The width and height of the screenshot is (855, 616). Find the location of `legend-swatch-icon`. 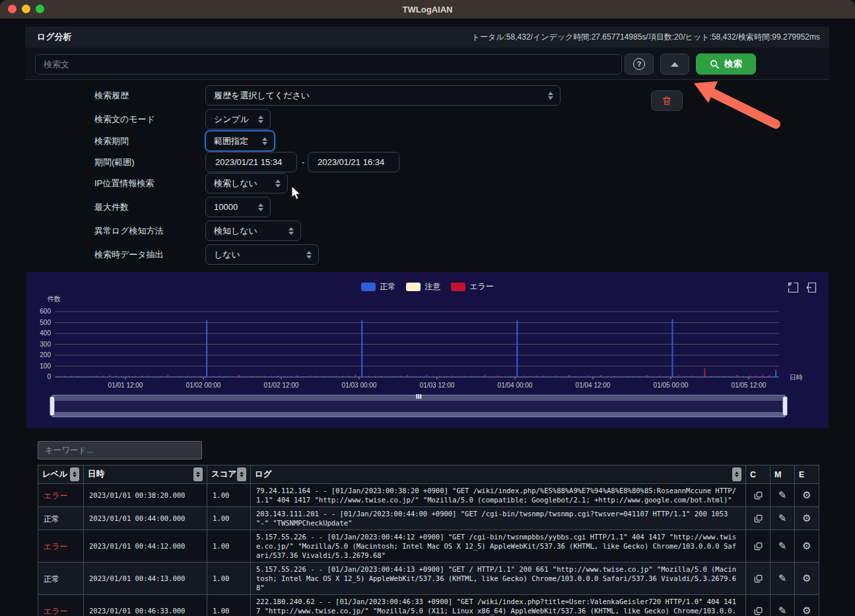

legend-swatch-icon is located at coordinates (413, 287).